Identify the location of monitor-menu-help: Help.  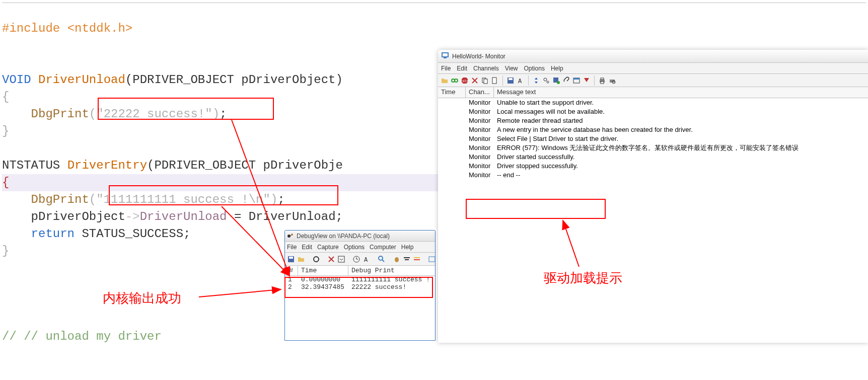
(557, 68).